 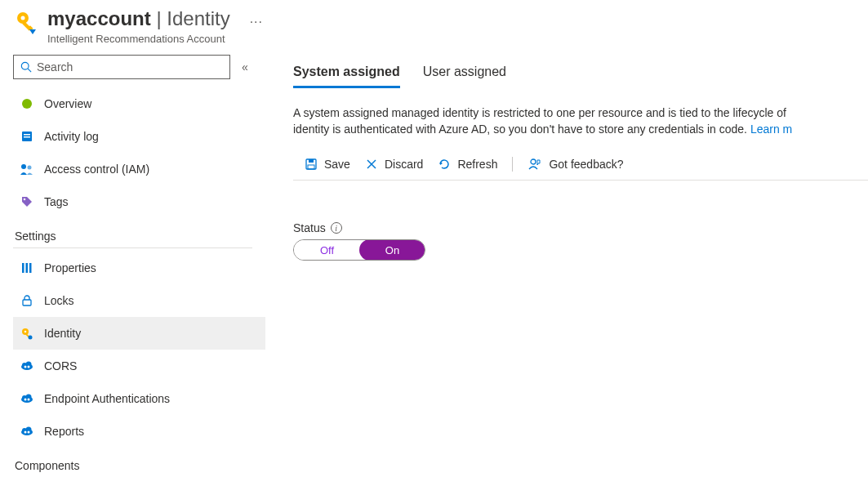 I want to click on tag-icon, so click(x=27, y=202).